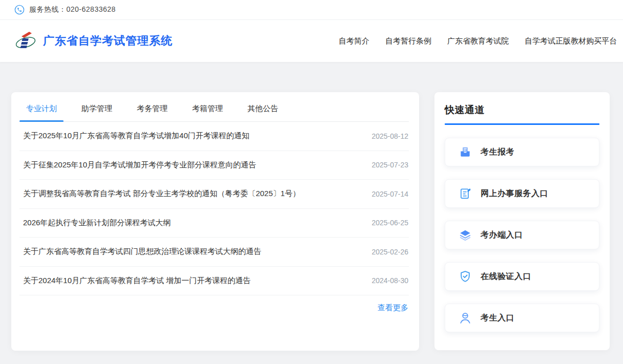  What do you see at coordinates (152, 113) in the screenshot?
I see `tab-exam-affairs: 考务管理` at bounding box center [152, 113].